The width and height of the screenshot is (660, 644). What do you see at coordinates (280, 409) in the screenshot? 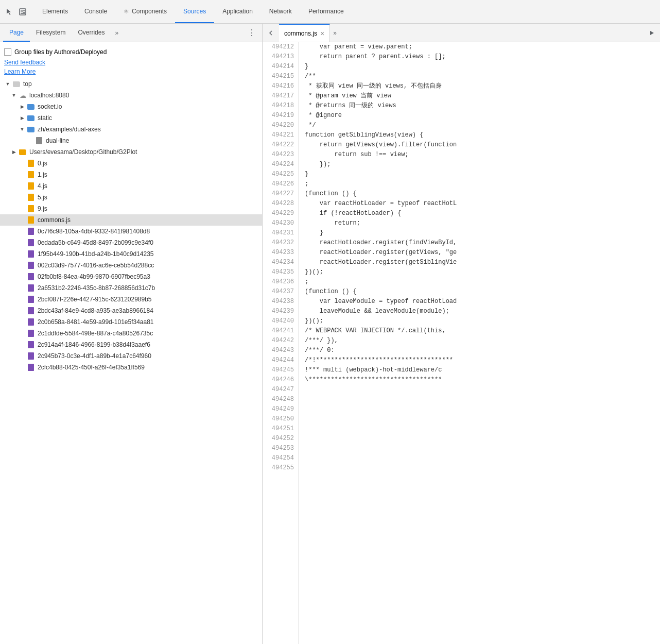
I see `line-number: 494249` at bounding box center [280, 409].